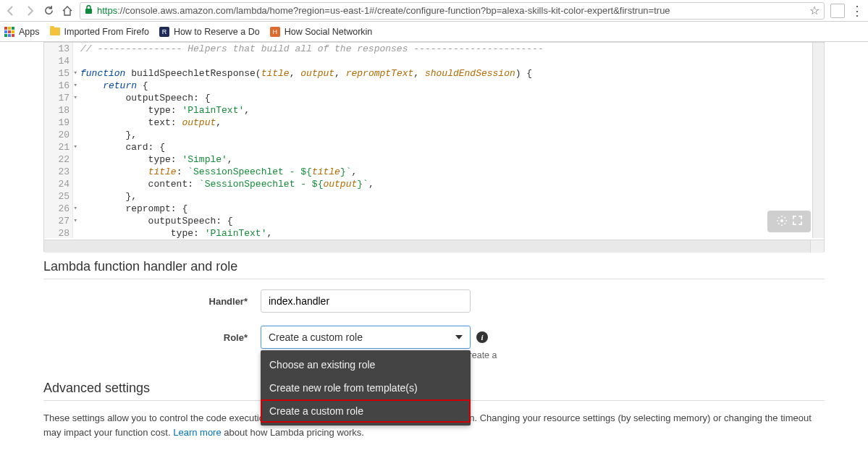  What do you see at coordinates (316, 337) in the screenshot?
I see `role-selected-value: Create a custom role` at bounding box center [316, 337].